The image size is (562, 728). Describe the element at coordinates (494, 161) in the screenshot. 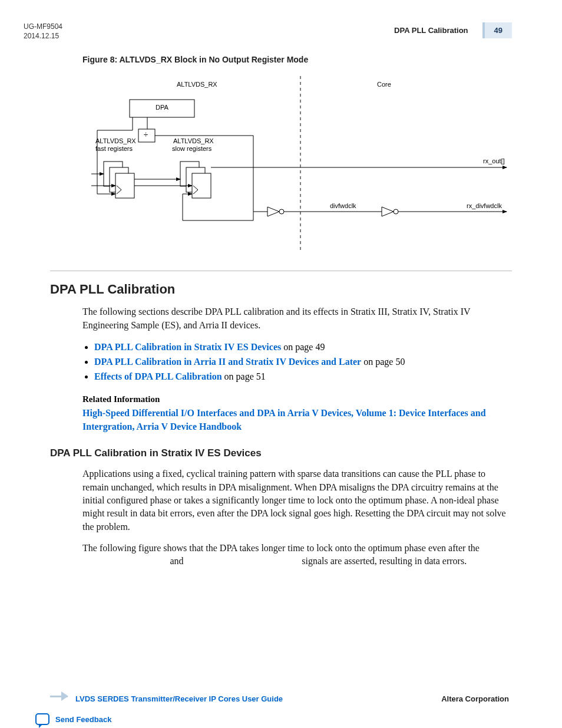

I see `label-rx-out: rx_out[]` at that location.